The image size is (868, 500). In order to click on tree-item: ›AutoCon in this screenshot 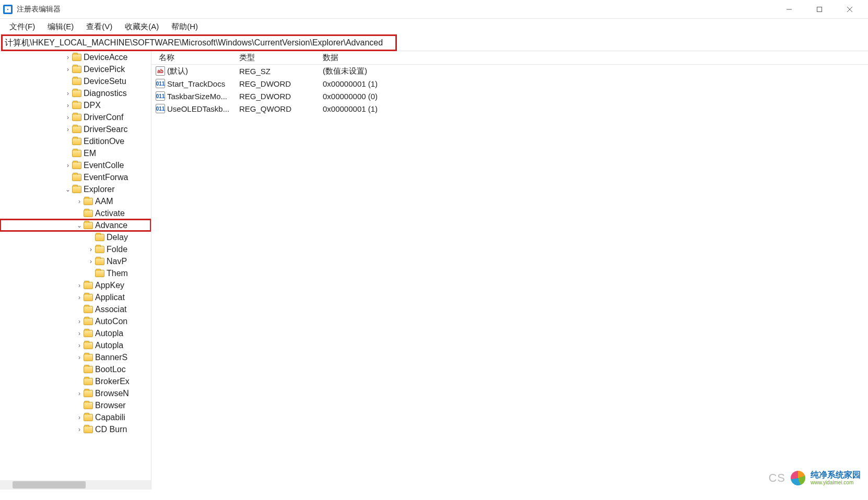, I will do `click(75, 322)`.